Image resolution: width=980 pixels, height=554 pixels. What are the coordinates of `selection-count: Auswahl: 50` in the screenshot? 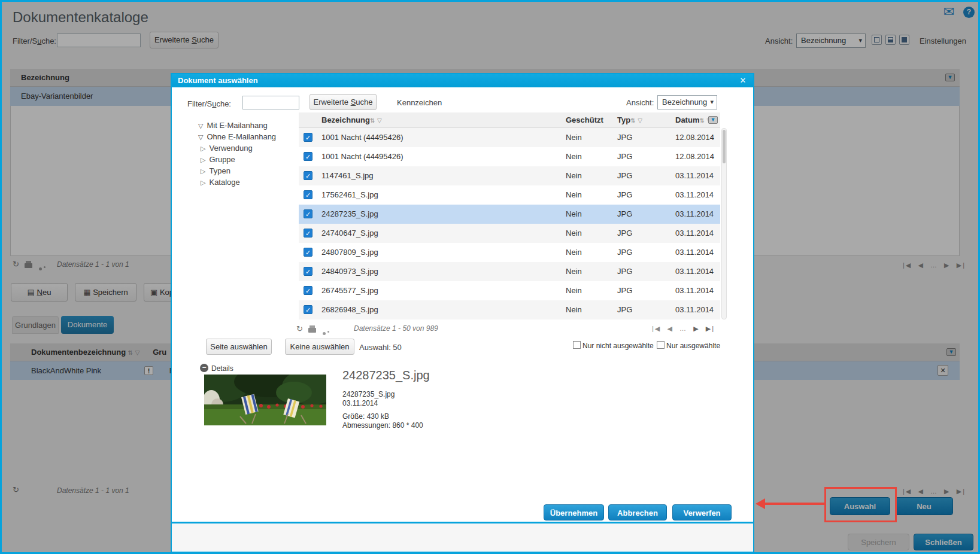 It's located at (381, 347).